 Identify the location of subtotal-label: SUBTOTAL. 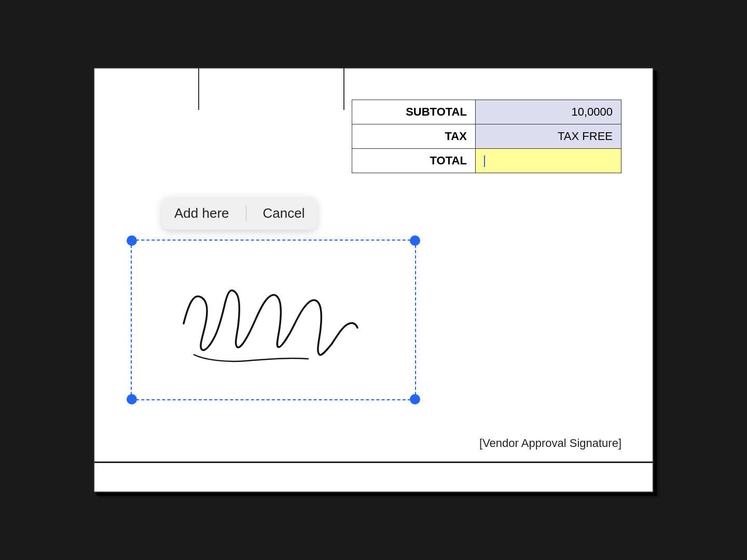
(414, 112).